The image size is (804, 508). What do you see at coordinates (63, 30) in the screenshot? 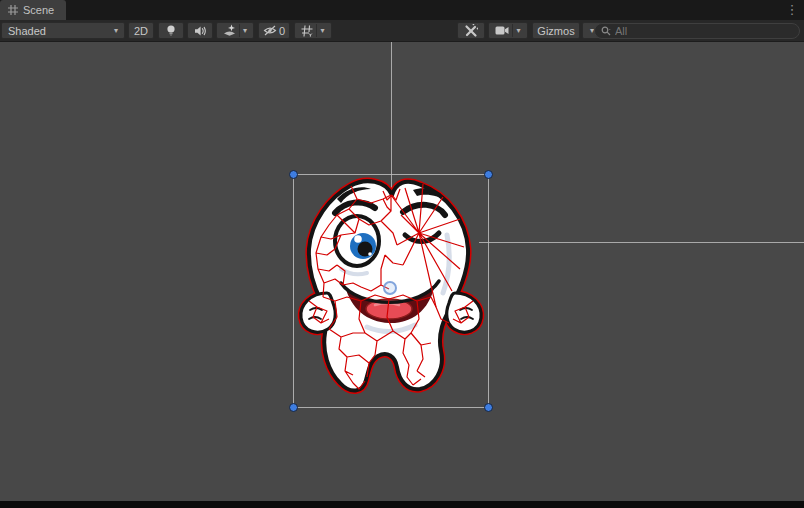
I see `draw-mode-dropdown: Shaded ▾` at bounding box center [63, 30].